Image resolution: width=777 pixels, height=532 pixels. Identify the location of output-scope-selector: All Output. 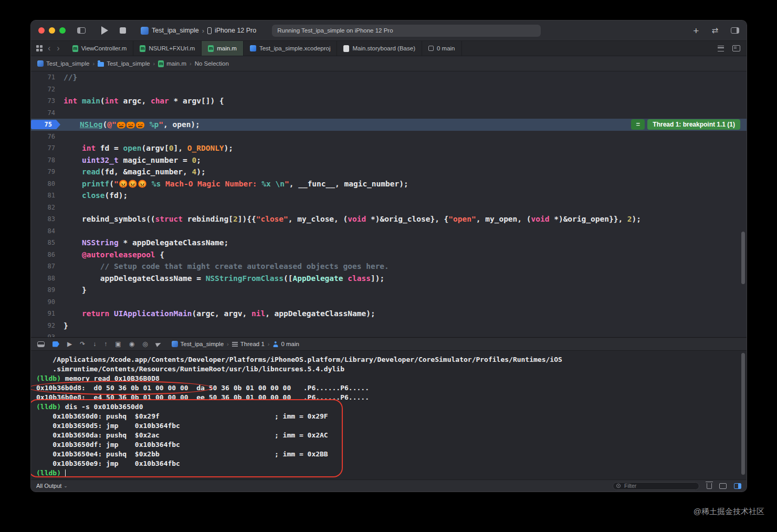
(49, 486).